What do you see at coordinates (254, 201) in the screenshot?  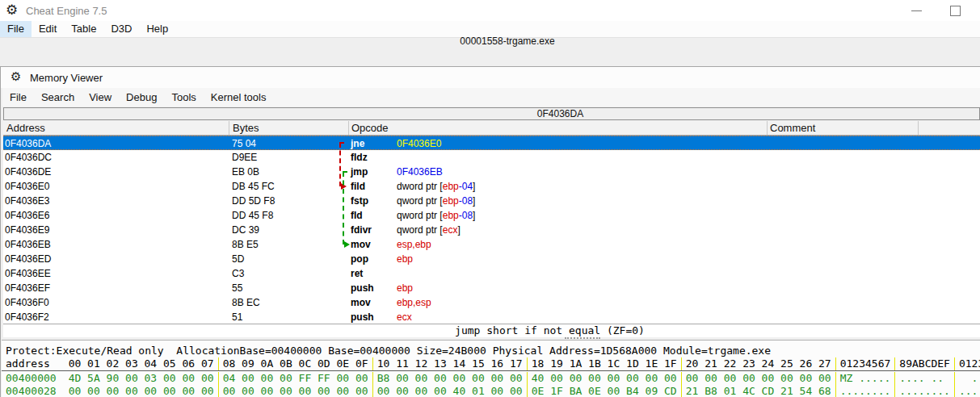 I see `bytes-cell: DD 5D F8` at bounding box center [254, 201].